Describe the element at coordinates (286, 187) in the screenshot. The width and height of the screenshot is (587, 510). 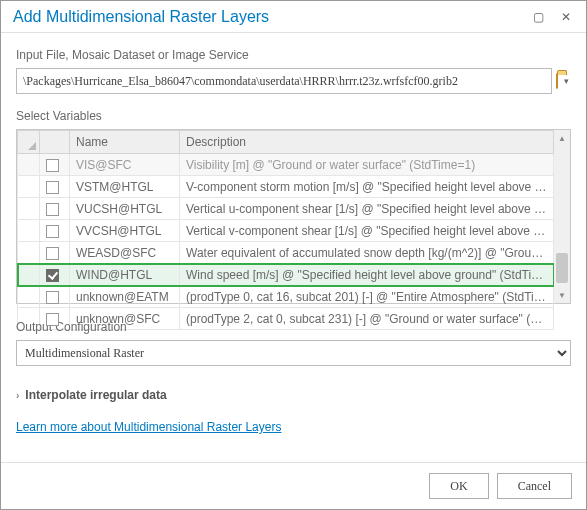
I see `table-row: VSTM@HTGLV-component storm motion [m/s] …` at that location.